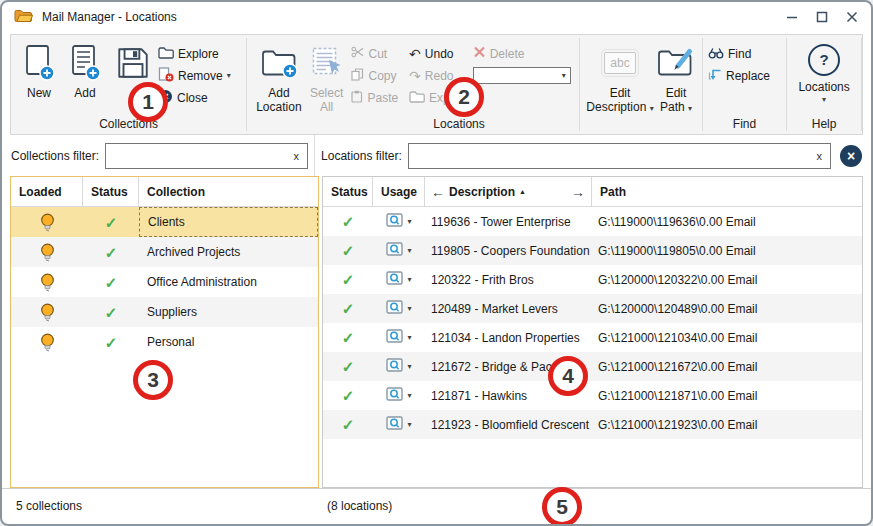 This screenshot has width=873, height=526. I want to click on location-description: 119805 - Coopers Foundation, so click(508, 250).